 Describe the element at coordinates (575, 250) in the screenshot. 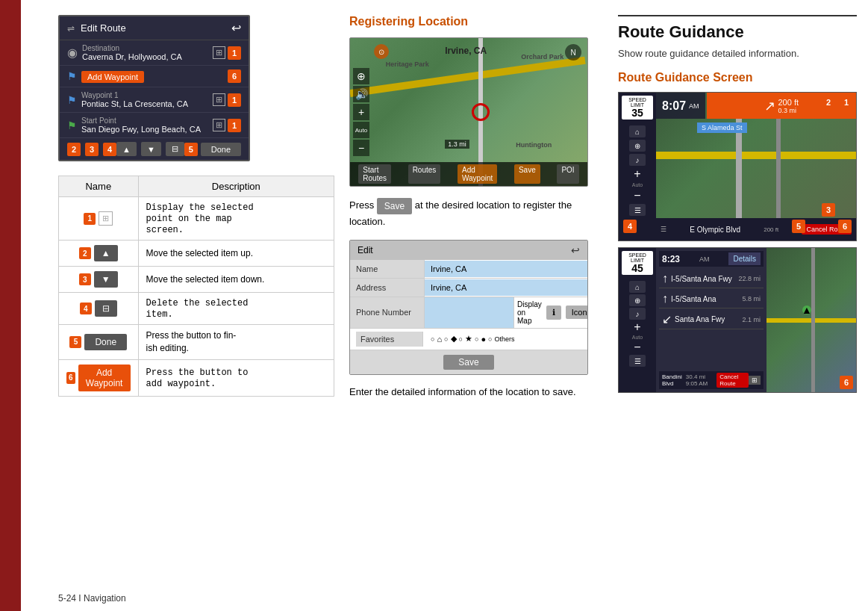

I see `ef-back-icon: ↩` at that location.